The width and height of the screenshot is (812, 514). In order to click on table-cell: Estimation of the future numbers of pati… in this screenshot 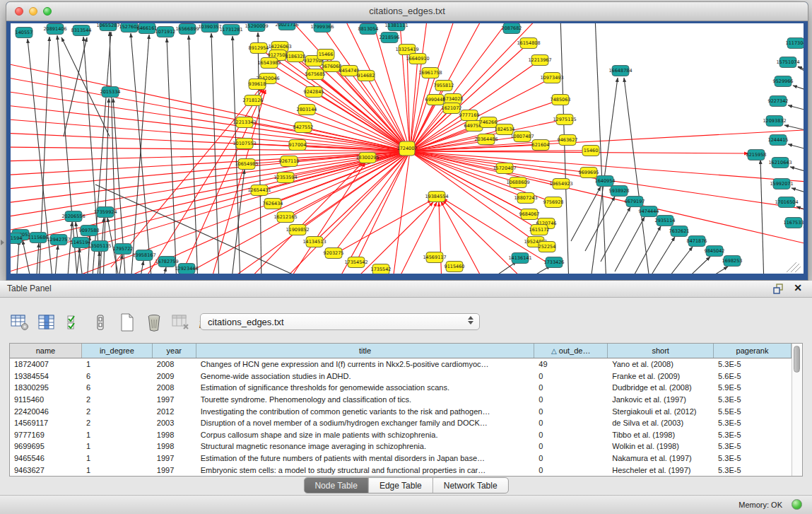, I will do `click(366, 458)`.